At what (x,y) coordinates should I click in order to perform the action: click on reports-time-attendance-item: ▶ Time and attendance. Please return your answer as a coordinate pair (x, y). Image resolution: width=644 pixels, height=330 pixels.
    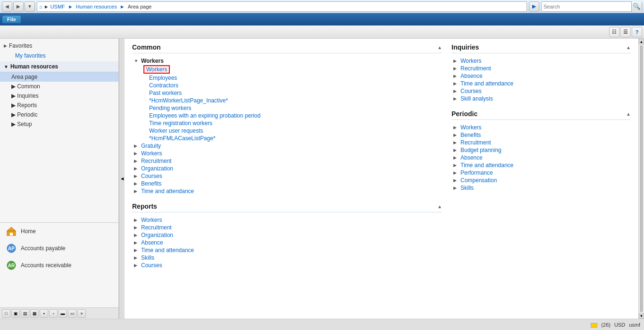
    Looking at the image, I should click on (287, 250).